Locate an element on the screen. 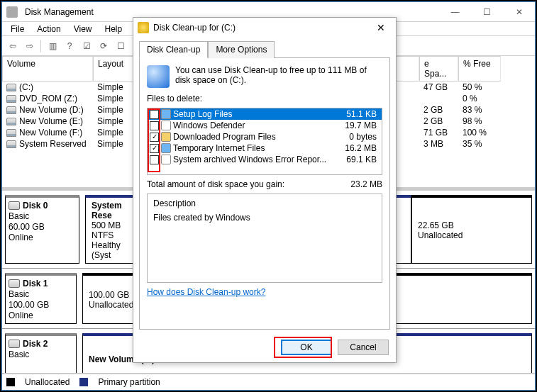 The height and width of the screenshot is (392, 537). dialog-tabs: Disk Clean-up More Options is located at coordinates (265, 49).